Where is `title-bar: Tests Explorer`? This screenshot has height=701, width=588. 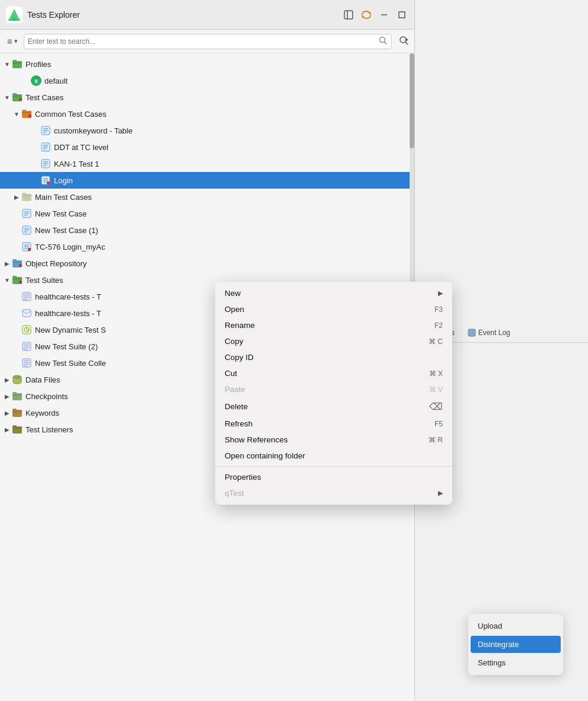 title-bar: Tests Explorer is located at coordinates (207, 15).